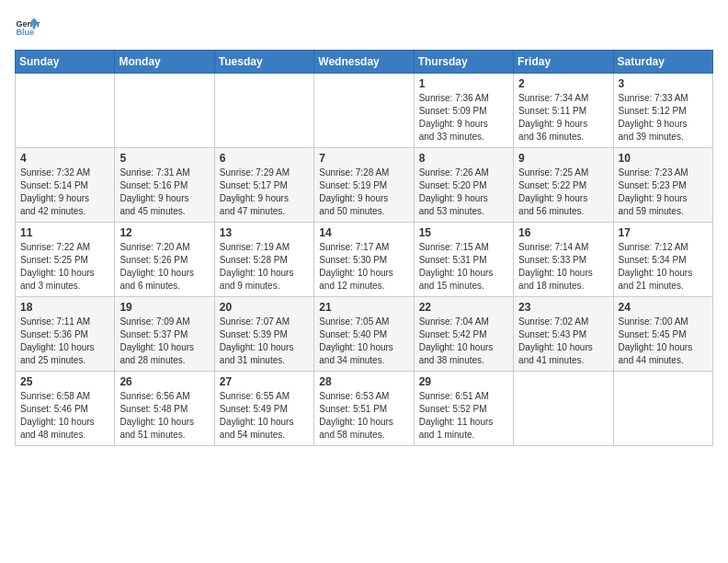 The height and width of the screenshot is (563, 728). What do you see at coordinates (364, 335) in the screenshot?
I see `calendar-cell: 21Sunrise: 7:05 AM Sunset: 5:40 PM Dayli…` at bounding box center [364, 335].